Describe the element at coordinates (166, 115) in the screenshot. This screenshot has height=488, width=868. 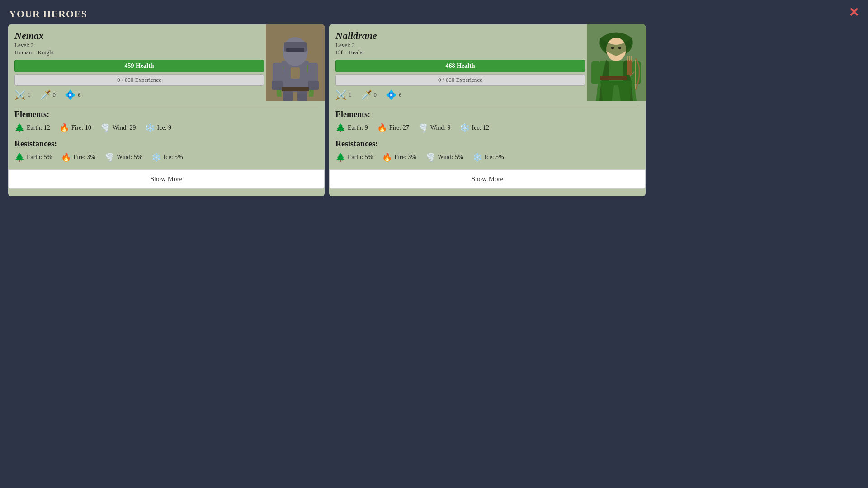
I see `elements-label-nemax: Elements:` at that location.